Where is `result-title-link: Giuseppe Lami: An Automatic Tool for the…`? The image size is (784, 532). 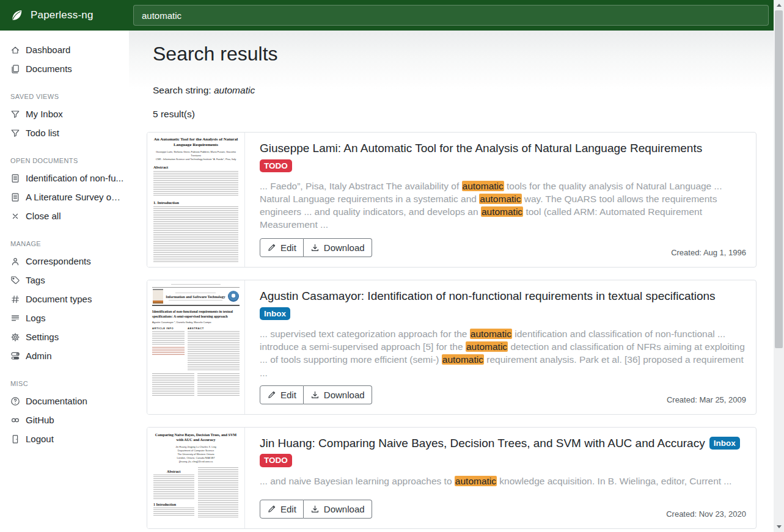 result-title-link: Giuseppe Lami: An Automatic Tool for the… is located at coordinates (481, 148).